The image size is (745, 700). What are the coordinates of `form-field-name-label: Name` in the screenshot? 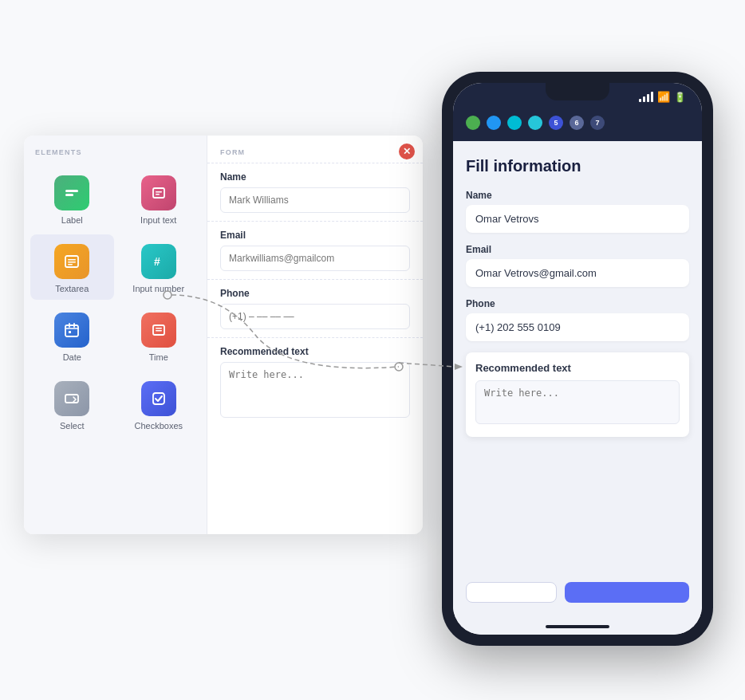 It's located at (315, 177).